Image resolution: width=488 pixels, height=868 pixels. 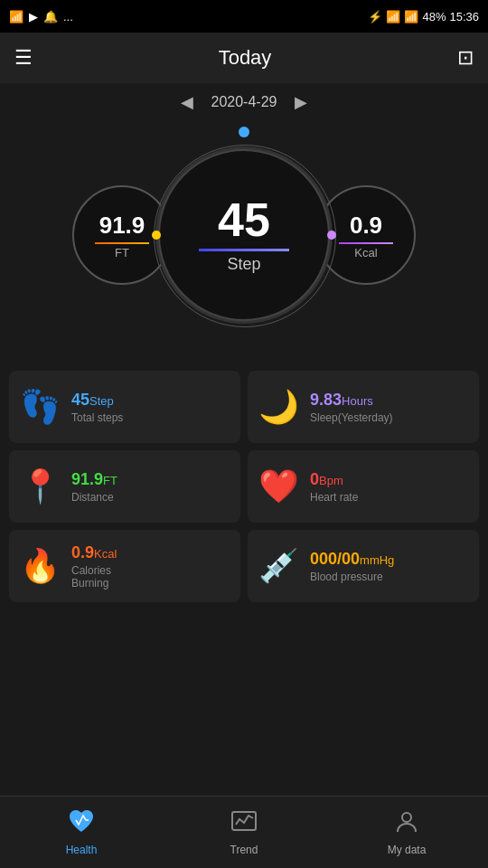 I want to click on status-right-info: ⚡ 📶 📶 48% 15:36, so click(x=423, y=16).